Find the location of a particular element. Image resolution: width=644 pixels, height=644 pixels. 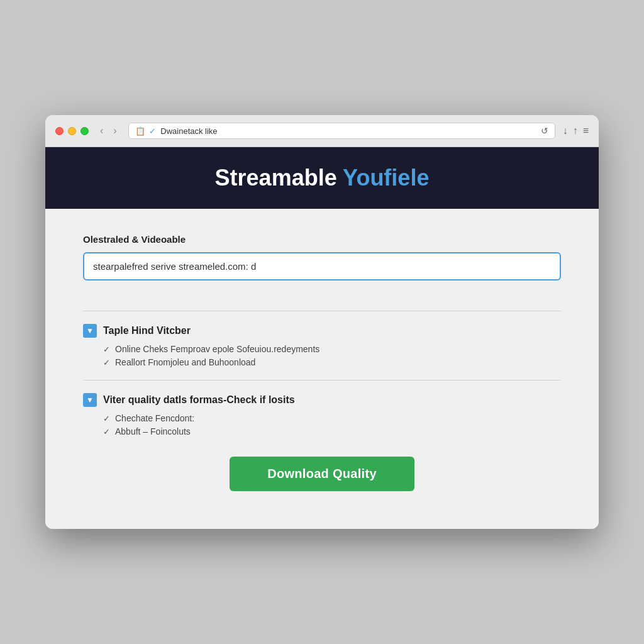

feature-title-1: Taple Hind Vitcber is located at coordinates (147, 331).